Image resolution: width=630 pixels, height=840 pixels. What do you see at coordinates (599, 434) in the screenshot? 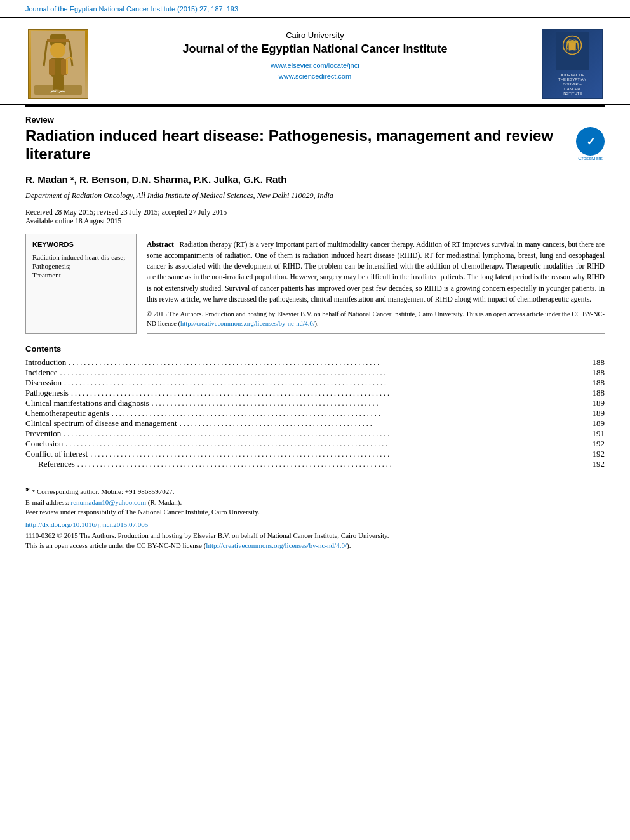
I see `toc-page-prevention: 191` at bounding box center [599, 434].